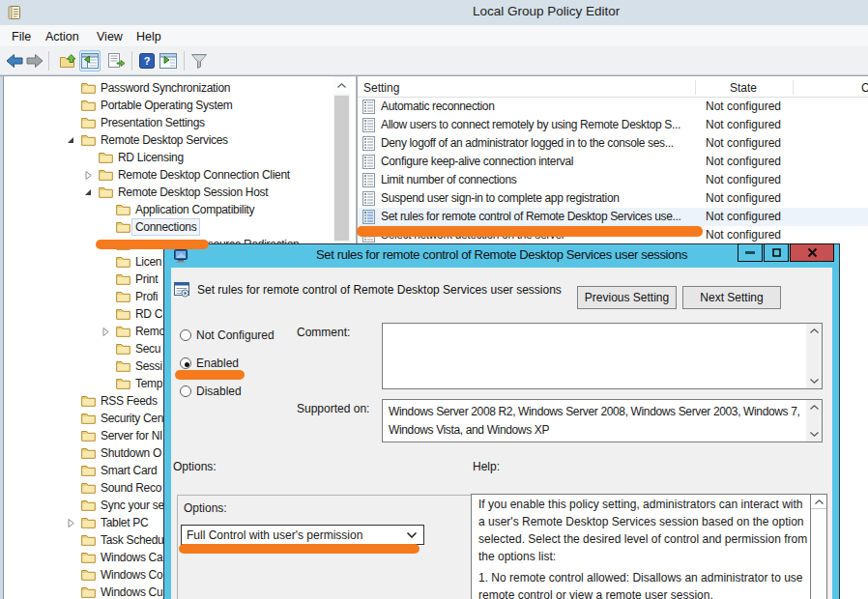  Describe the element at coordinates (594, 421) in the screenshot. I see `supported-on-text: Windows Server 2008 R2, Windows Server 2…` at that location.